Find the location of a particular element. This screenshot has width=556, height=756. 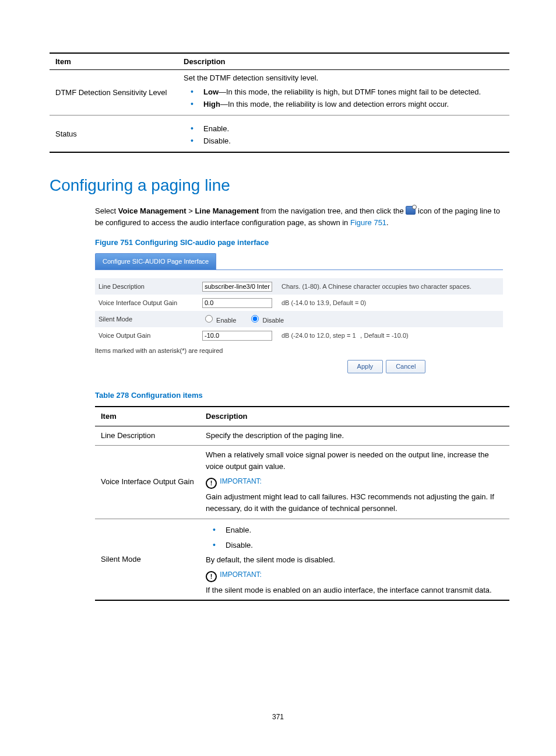

cell-item: Voice Interface Output Gain is located at coordinates (147, 482).